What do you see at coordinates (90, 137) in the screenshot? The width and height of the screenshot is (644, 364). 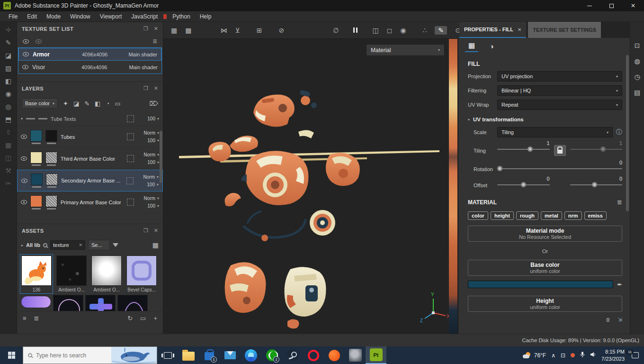 I see `layer-row: Tubes Norm▾ 100▾` at bounding box center [90, 137].